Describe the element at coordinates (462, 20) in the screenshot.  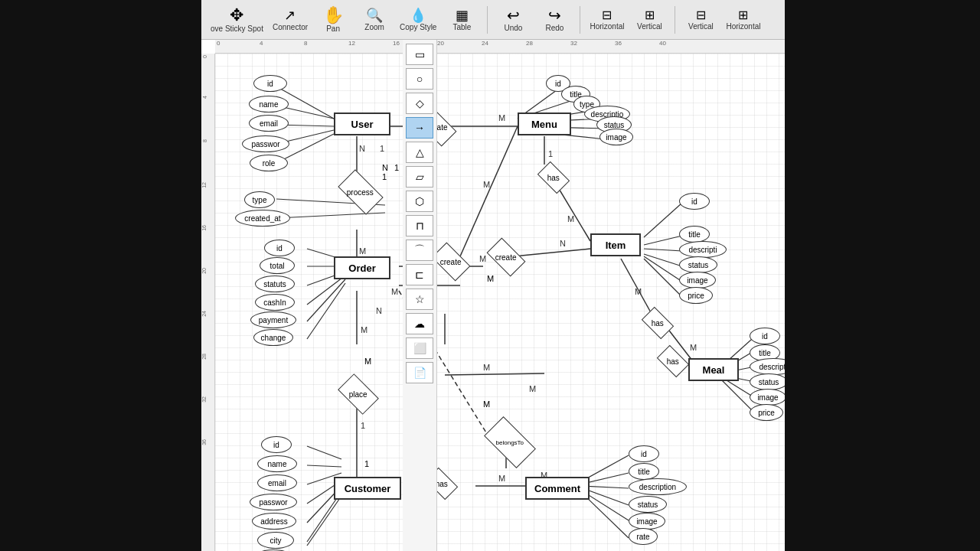
I see `table-tool: ▦ Table` at that location.